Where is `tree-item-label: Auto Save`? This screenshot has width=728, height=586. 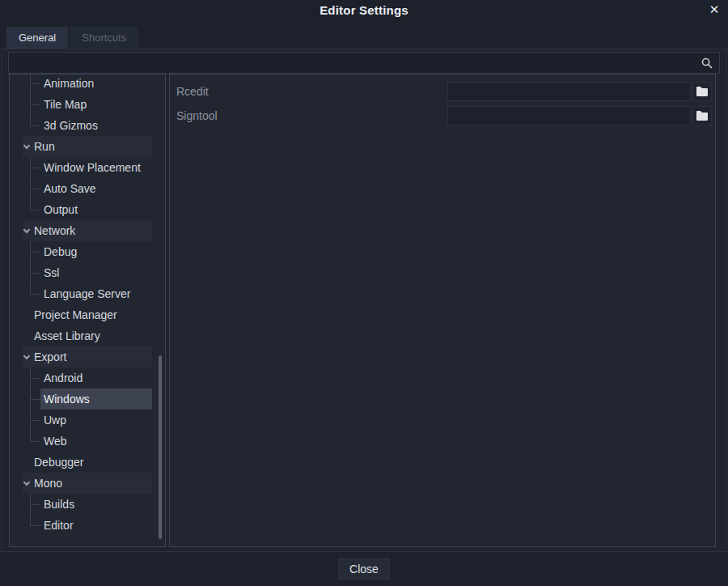
tree-item-label: Auto Save is located at coordinates (70, 189).